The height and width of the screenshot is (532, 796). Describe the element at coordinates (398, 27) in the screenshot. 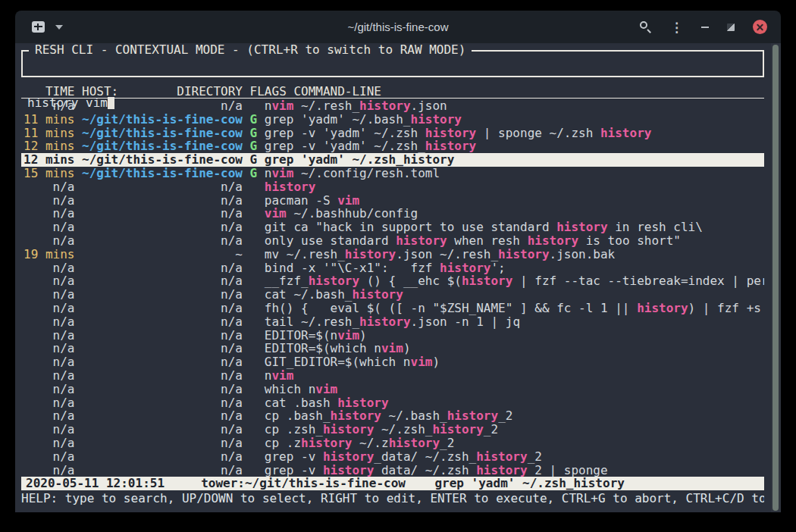

I see `titlebar: ~/git/this-is-fine-cow ⋮` at that location.